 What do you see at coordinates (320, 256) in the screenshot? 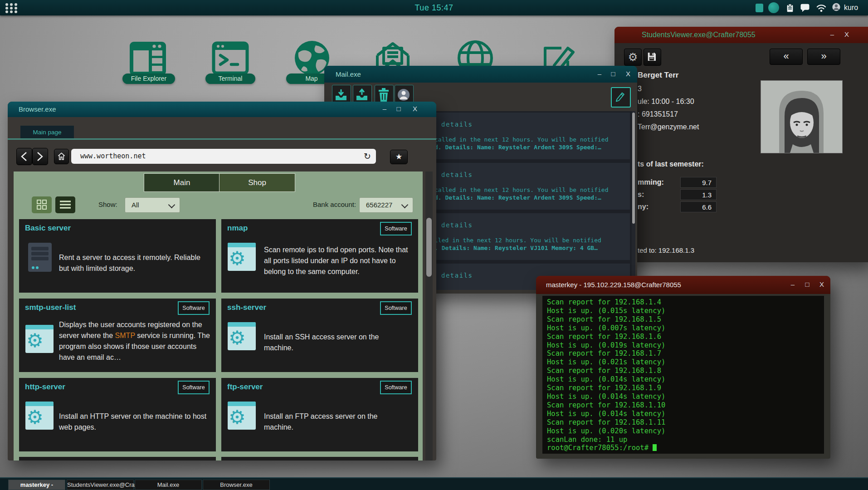
I see `shop-item-nmap: nmap Software ⚙ Scan remote ips to find …` at bounding box center [320, 256].